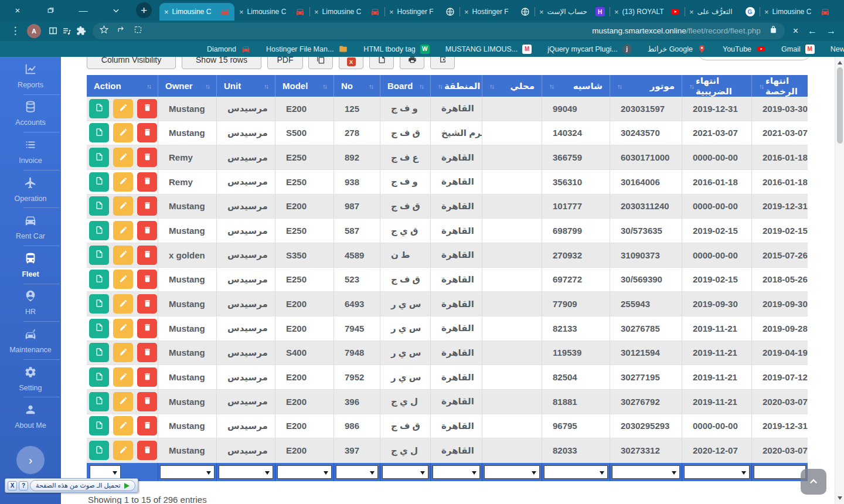 This screenshot has height=504, width=844. Describe the element at coordinates (30, 190) in the screenshot. I see `sidebar-item-operation: Operation` at that location.